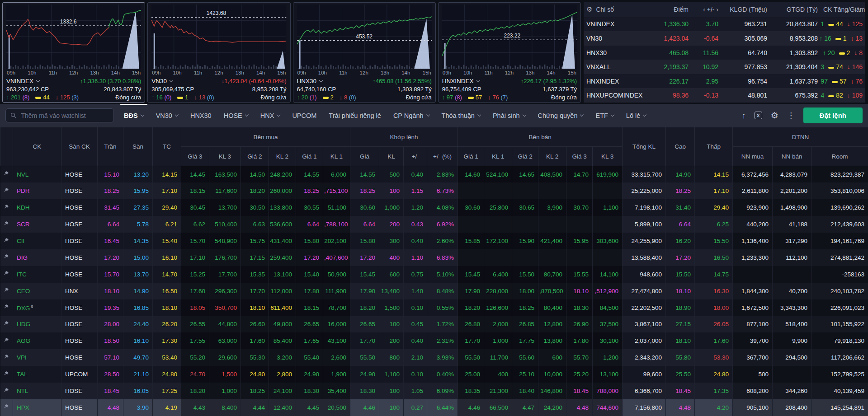 This screenshot has height=416, width=868. Describe the element at coordinates (37, 391) in the screenshot. I see `symbol-cell: NTL` at that location.